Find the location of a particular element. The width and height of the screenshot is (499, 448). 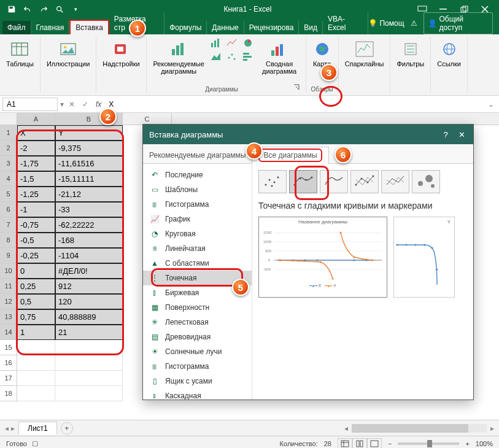

chart-category-item: ≡ Линейчатая is located at coordinates (198, 249).